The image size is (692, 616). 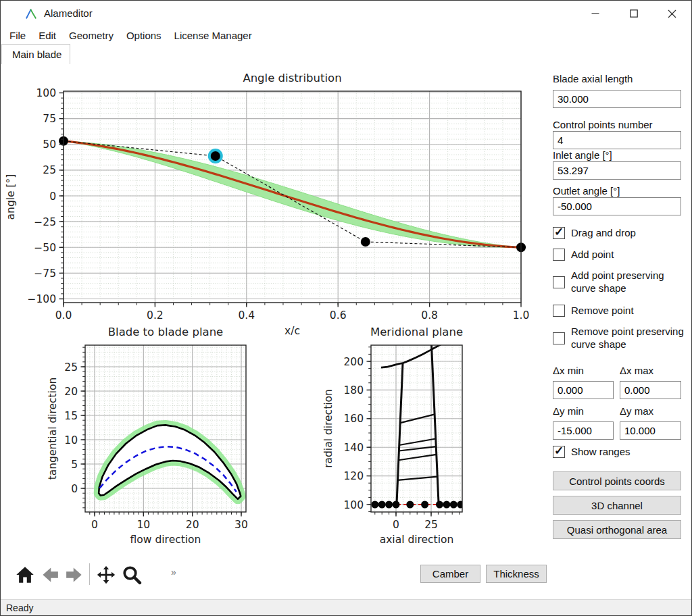 What do you see at coordinates (634, 14) in the screenshot?
I see `maximize-icon` at bounding box center [634, 14].